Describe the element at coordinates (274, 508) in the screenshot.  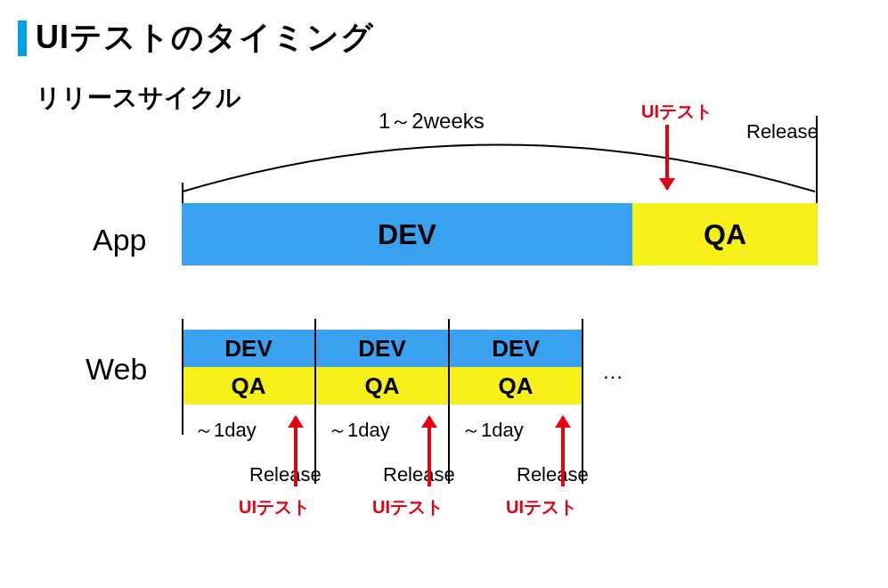
I see `web-ui-test-label-1: UIテスト` at that location.